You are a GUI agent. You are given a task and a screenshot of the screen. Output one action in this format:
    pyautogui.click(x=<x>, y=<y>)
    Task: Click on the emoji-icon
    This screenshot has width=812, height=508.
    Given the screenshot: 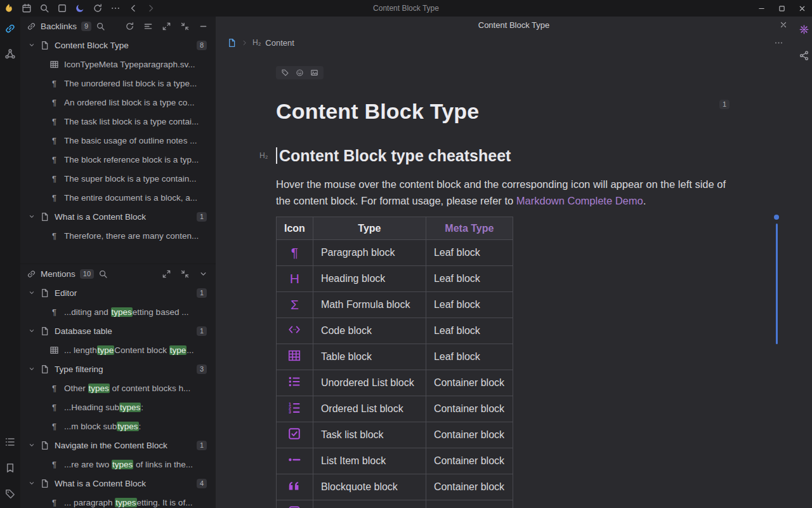 What is the action you would take?
    pyautogui.click(x=299, y=72)
    